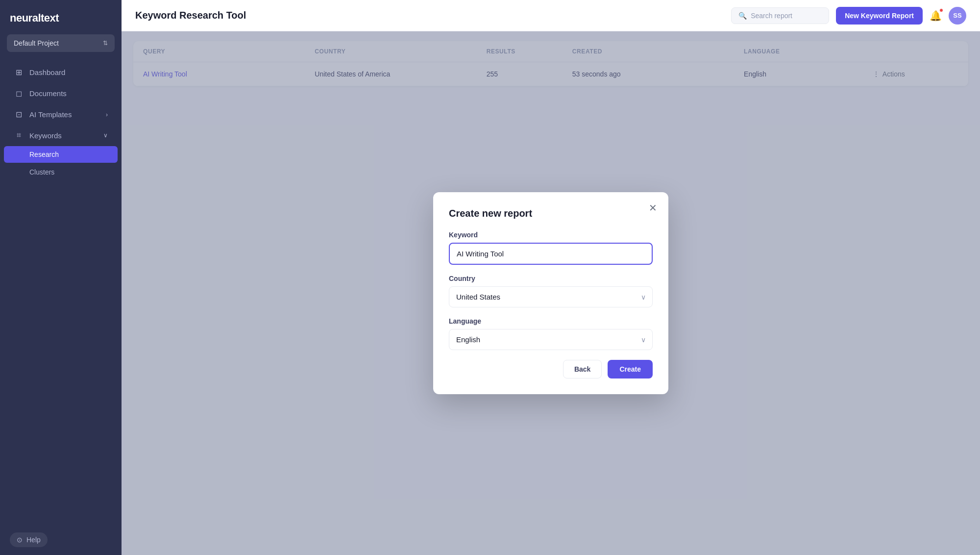 The image size is (980, 555). What do you see at coordinates (33, 540) in the screenshot?
I see `help-label: Help` at bounding box center [33, 540].